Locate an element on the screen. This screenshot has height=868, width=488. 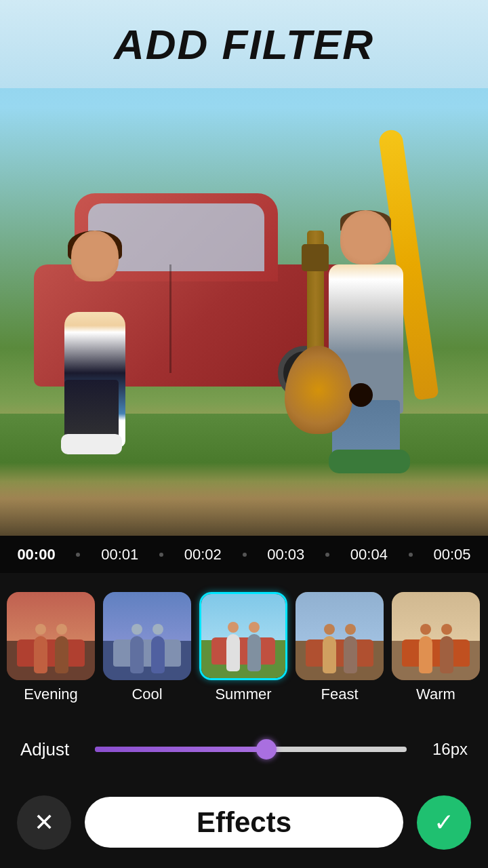
filter-item-warm: Warm is located at coordinates (436, 648).